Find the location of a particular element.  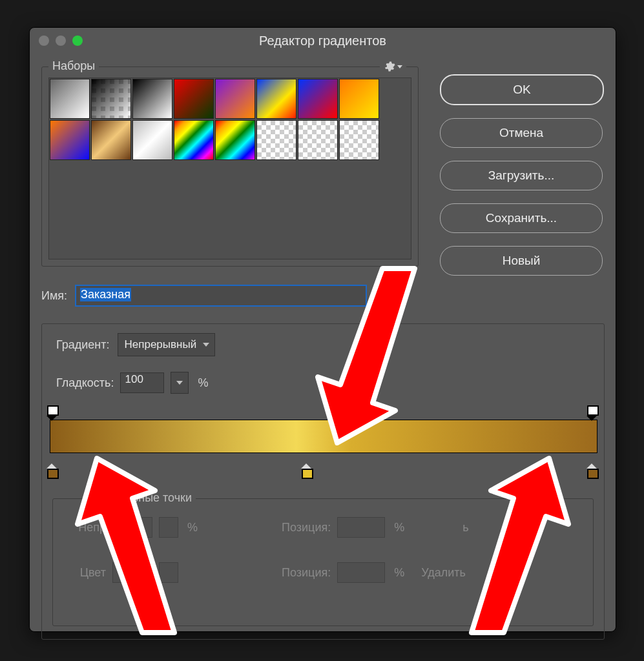

load-button: Загрузить... is located at coordinates (521, 176).